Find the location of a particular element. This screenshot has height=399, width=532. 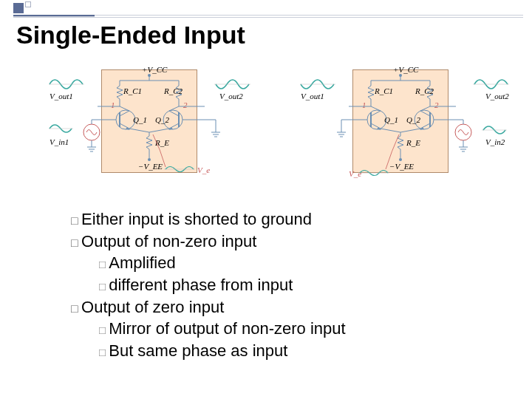

label-q2: Q_2 is located at coordinates (163, 120).